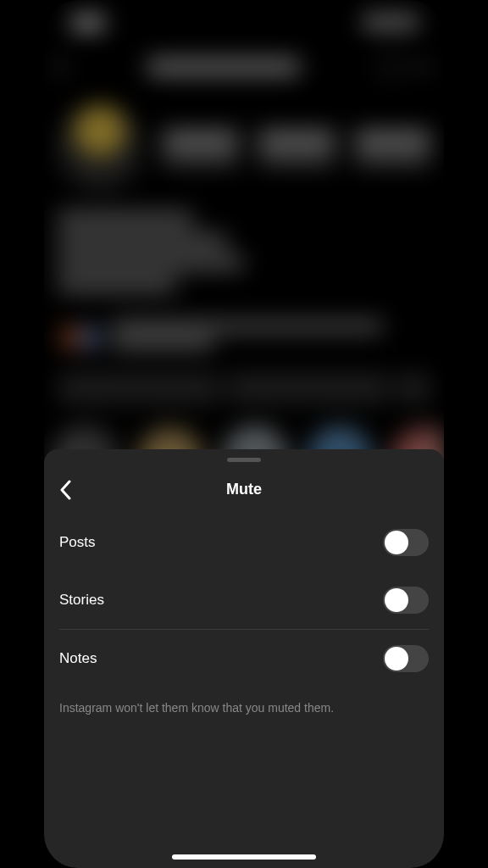 The height and width of the screenshot is (868, 488). I want to click on home-indicator, so click(244, 857).